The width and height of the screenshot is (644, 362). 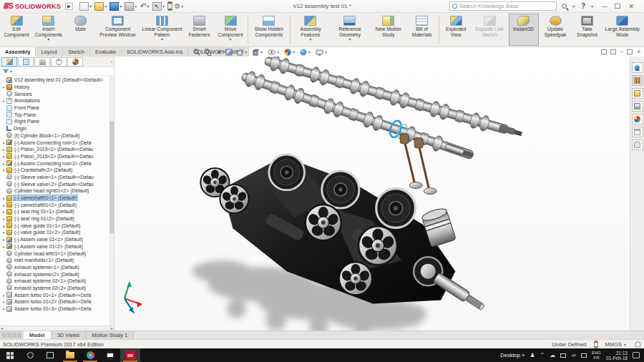 What do you see at coordinates (291, 52) in the screenshot?
I see `edit-appearance-icon: ▾` at bounding box center [291, 52].